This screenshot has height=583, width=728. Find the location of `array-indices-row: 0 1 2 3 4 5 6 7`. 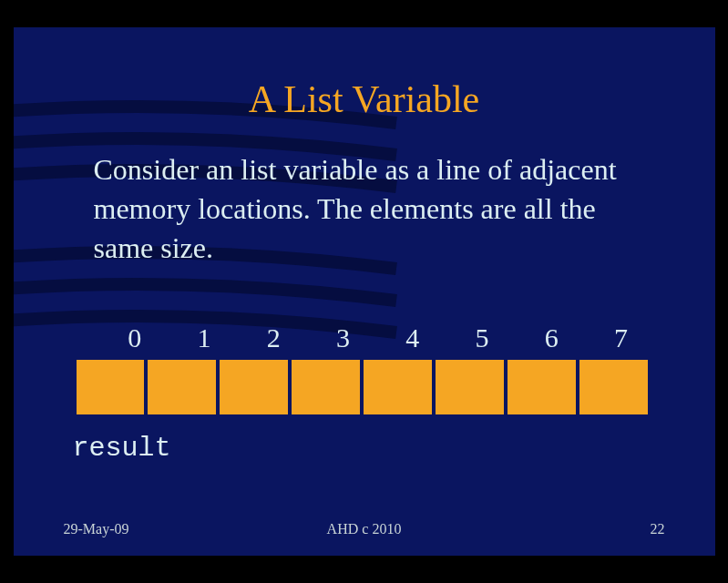

array-indices-row: 0 1 2 3 4 5 6 7 is located at coordinates (378, 338).